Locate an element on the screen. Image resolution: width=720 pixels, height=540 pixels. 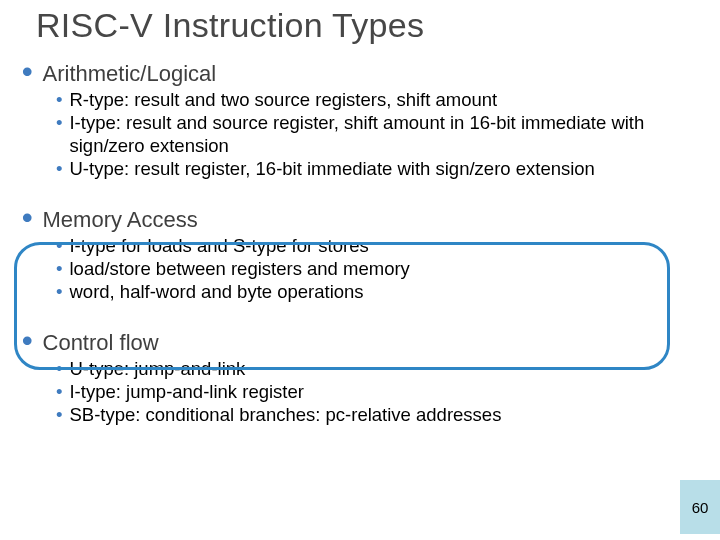
section-label: Memory Access is located at coordinates (120, 220).